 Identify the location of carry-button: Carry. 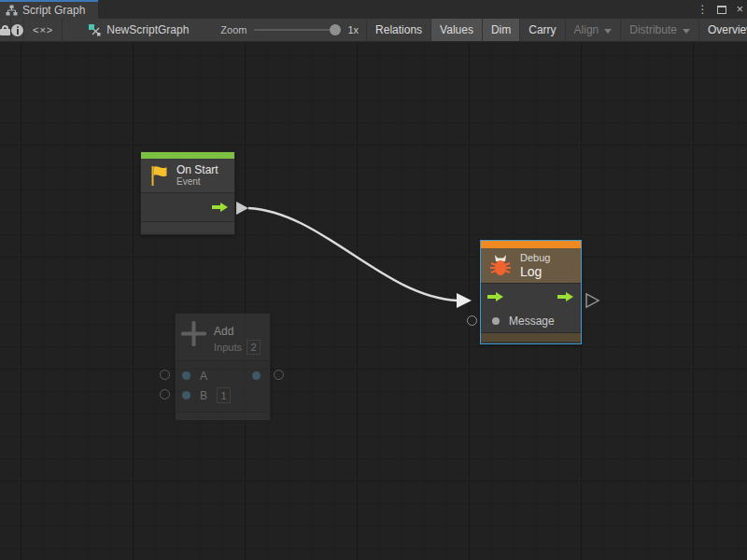
(543, 30).